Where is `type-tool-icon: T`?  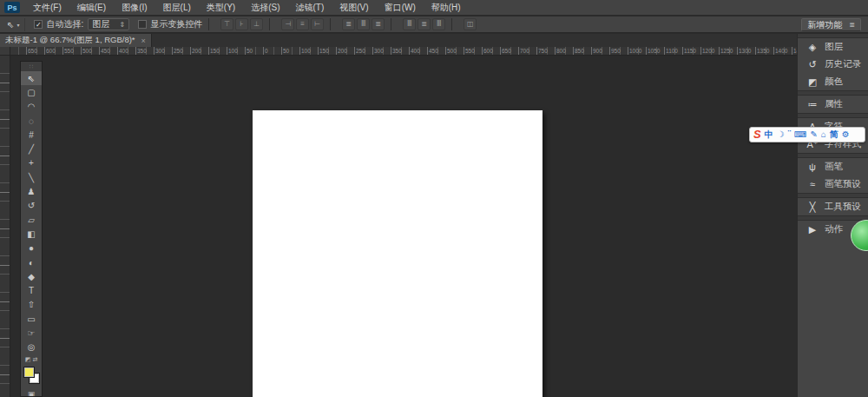 type-tool-icon: T is located at coordinates (31, 290).